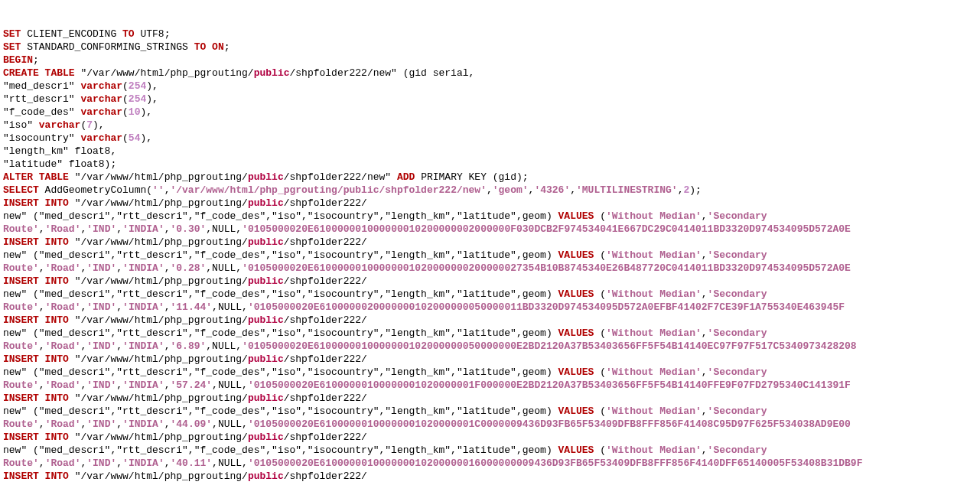  What do you see at coordinates (491, 60) in the screenshot?
I see `code-line: BEGIN;` at bounding box center [491, 60].